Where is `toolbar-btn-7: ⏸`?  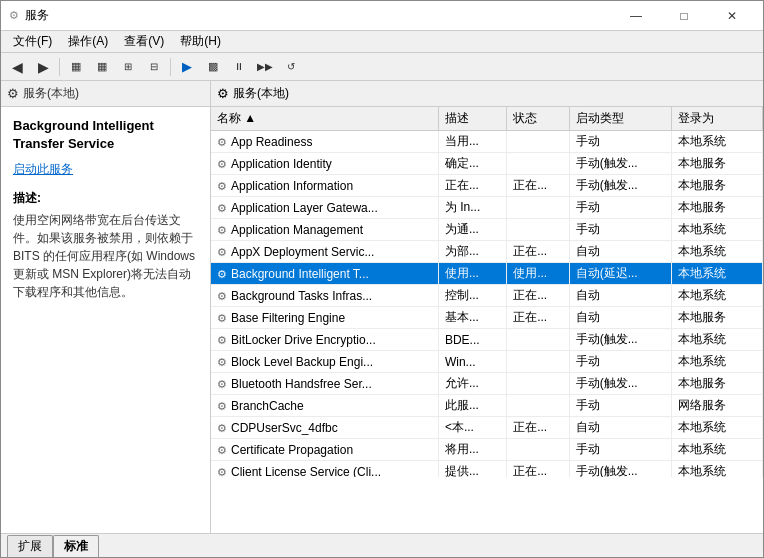 toolbar-btn-7: ⏸ is located at coordinates (239, 67).